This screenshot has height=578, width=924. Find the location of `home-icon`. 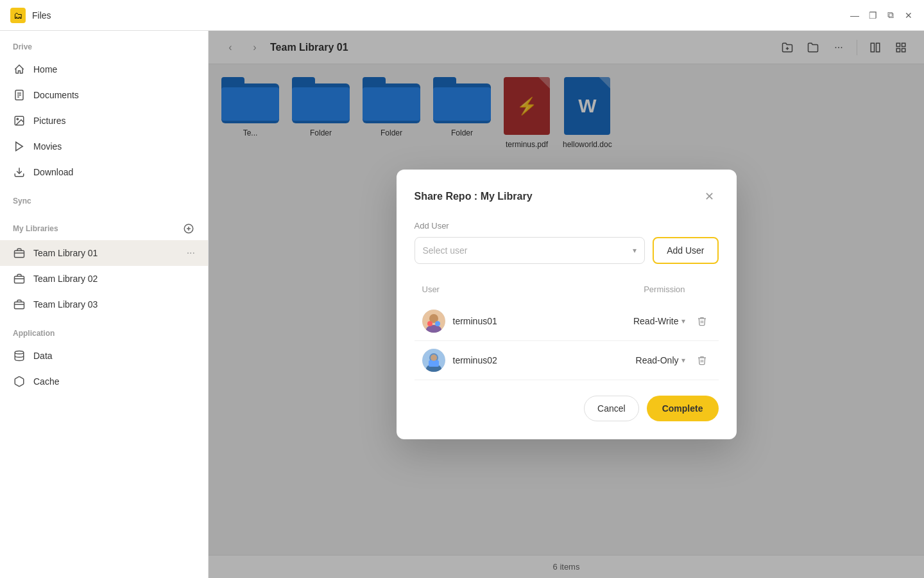

home-icon is located at coordinates (19, 69).